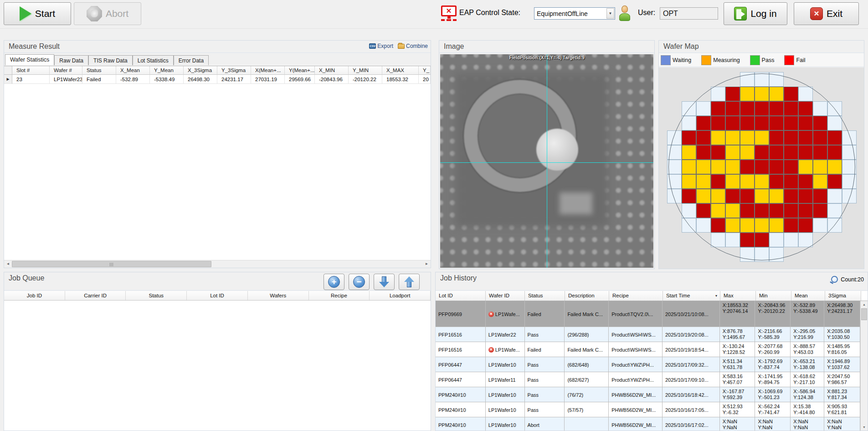 This screenshot has width=868, height=431. Describe the element at coordinates (381, 46) in the screenshot. I see `export-link: CSV Export` at that location.